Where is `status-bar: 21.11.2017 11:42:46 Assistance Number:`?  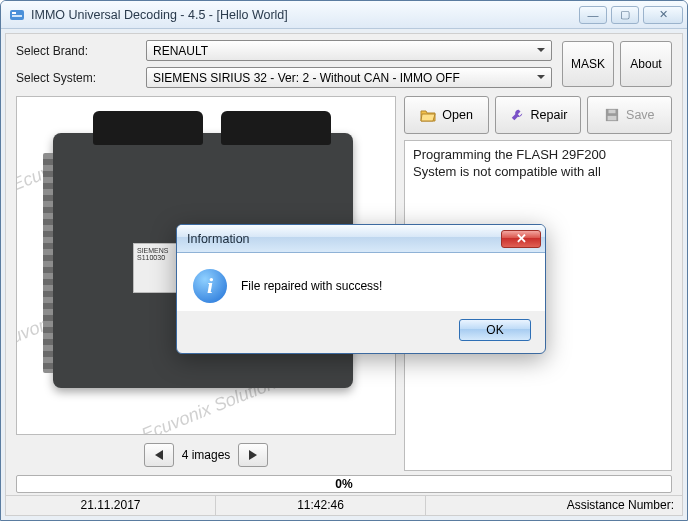
status-bar: 21.11.2017 11:42:46 Assistance Number: is located at coordinates (344, 505).